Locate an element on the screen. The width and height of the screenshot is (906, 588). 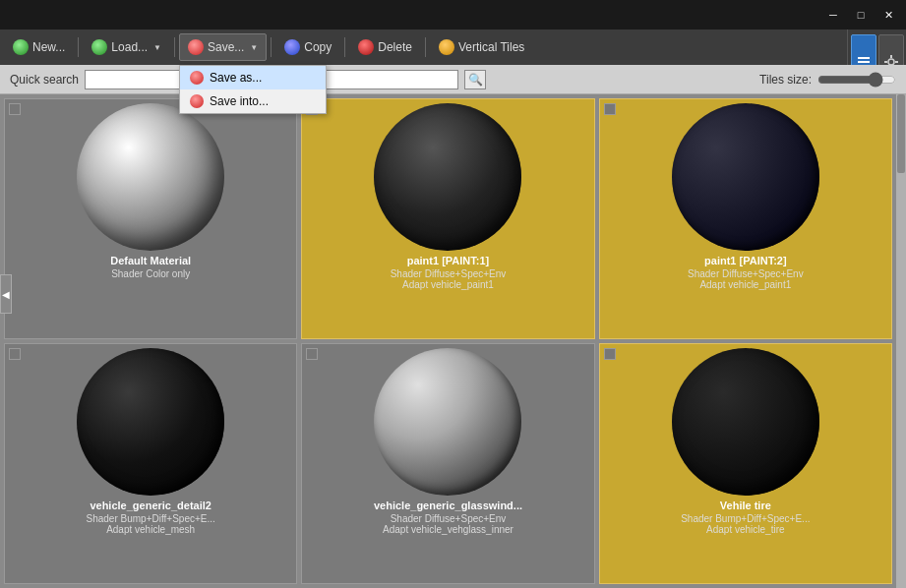
title-bar: ─ □ ✕ is located at coordinates (453, 15).